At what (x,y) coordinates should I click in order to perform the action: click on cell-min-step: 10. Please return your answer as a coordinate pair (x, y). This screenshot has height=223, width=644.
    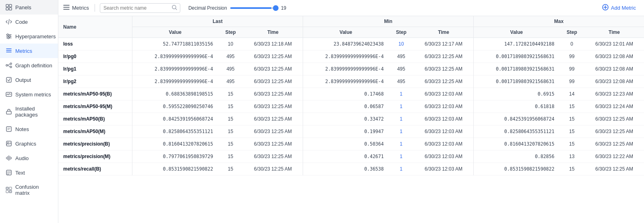
    Looking at the image, I should click on (401, 44).